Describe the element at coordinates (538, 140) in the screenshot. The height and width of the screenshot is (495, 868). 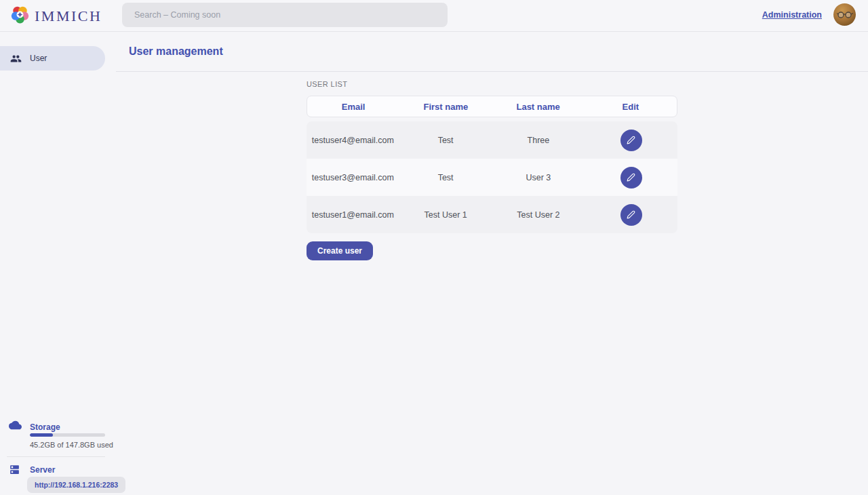
I see `cell-last-name: Three` at that location.